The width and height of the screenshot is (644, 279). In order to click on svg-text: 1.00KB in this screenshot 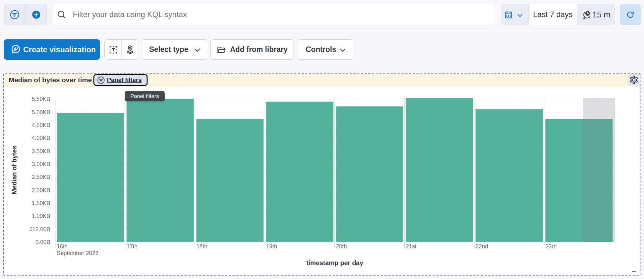, I will do `click(41, 216)`.